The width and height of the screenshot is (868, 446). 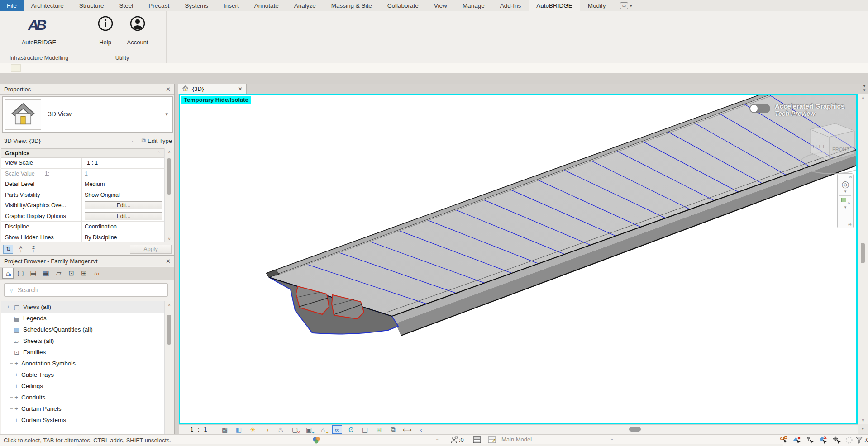 I want to click on tree-item-views-all: +▢Views (all), so click(x=83, y=307).